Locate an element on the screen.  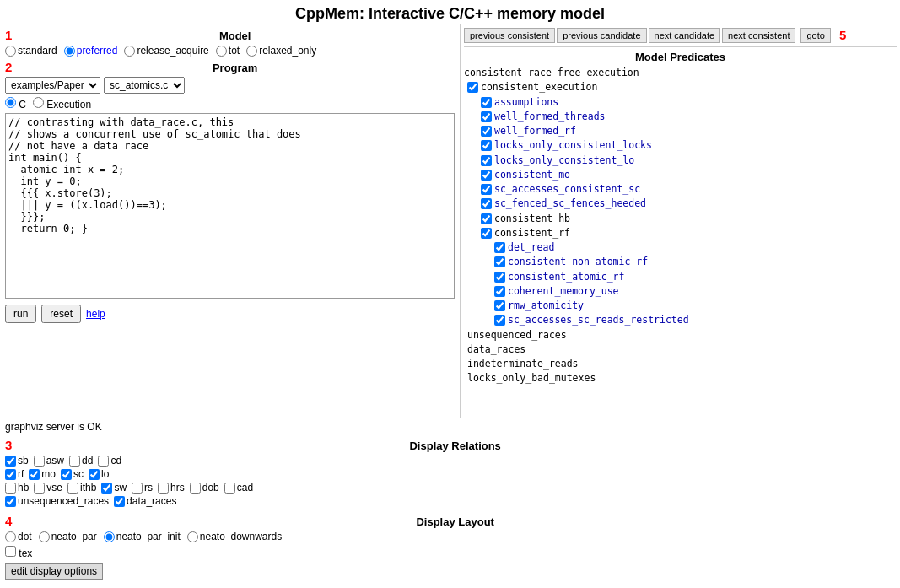
relation-checkbox-cad is located at coordinates (229, 488).